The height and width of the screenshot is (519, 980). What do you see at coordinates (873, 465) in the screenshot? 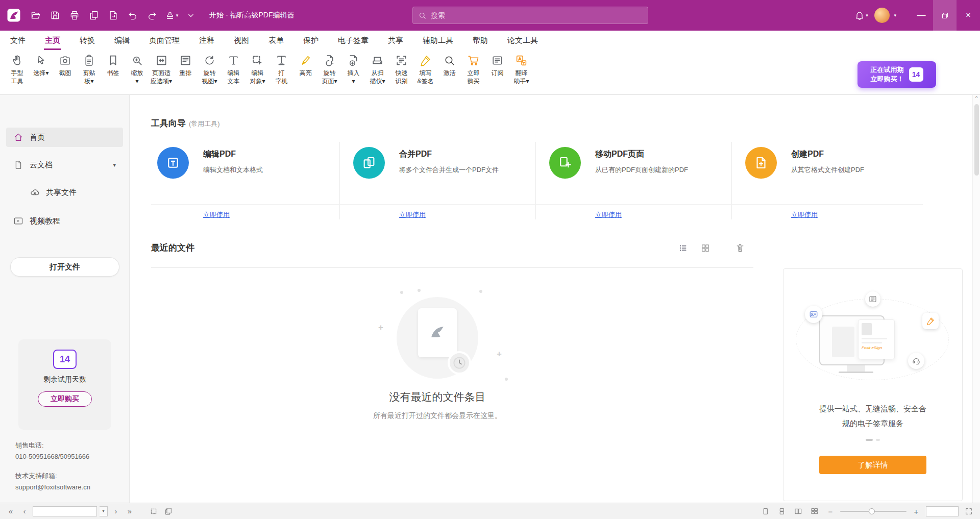
I see `learn-more-button: 了解详情` at bounding box center [873, 465].